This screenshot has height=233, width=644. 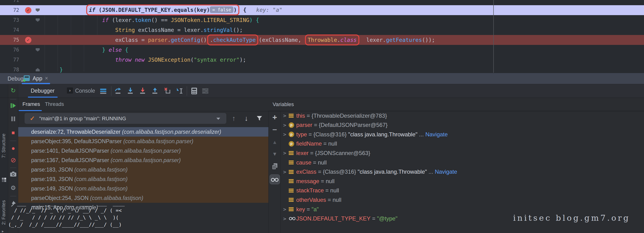 I want to click on step-over-icon, so click(x=118, y=91).